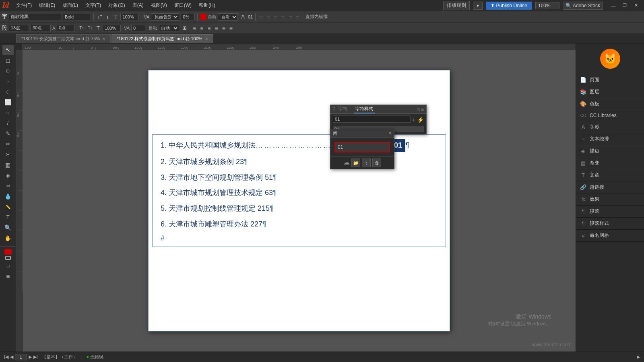 The image size is (644, 362). I want to click on space-after-input, so click(41, 28).